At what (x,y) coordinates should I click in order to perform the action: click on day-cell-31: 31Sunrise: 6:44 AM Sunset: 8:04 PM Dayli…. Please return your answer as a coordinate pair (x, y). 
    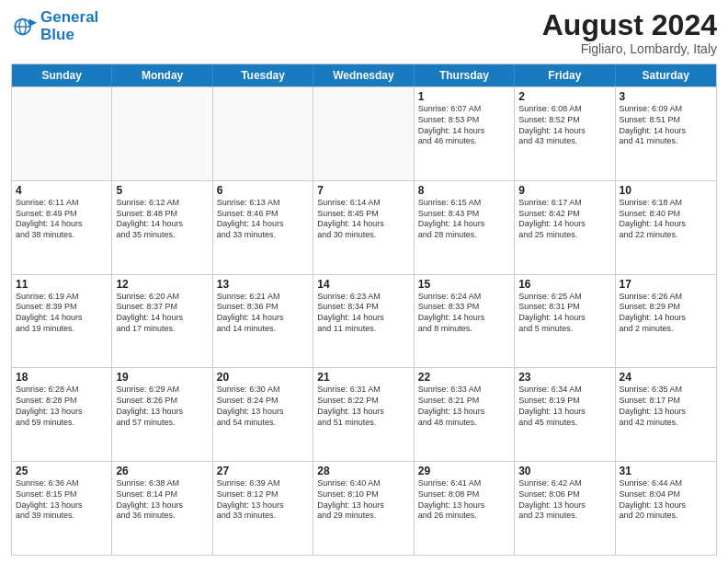
    Looking at the image, I should click on (665, 508).